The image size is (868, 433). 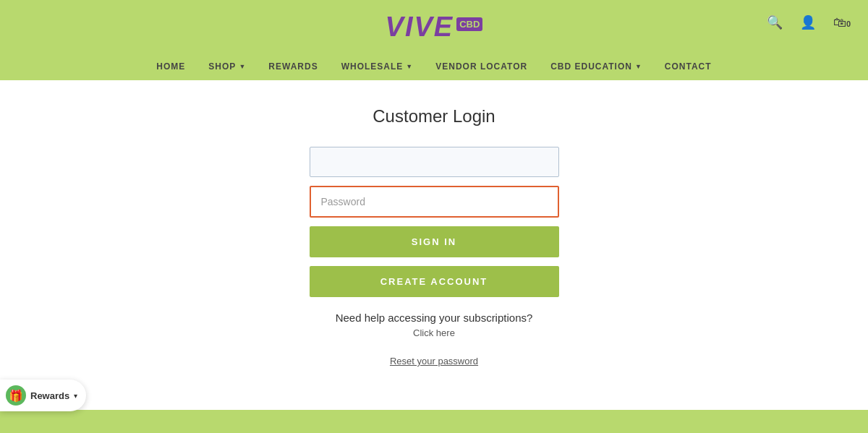 I want to click on page-title: Customer Login, so click(x=434, y=116).